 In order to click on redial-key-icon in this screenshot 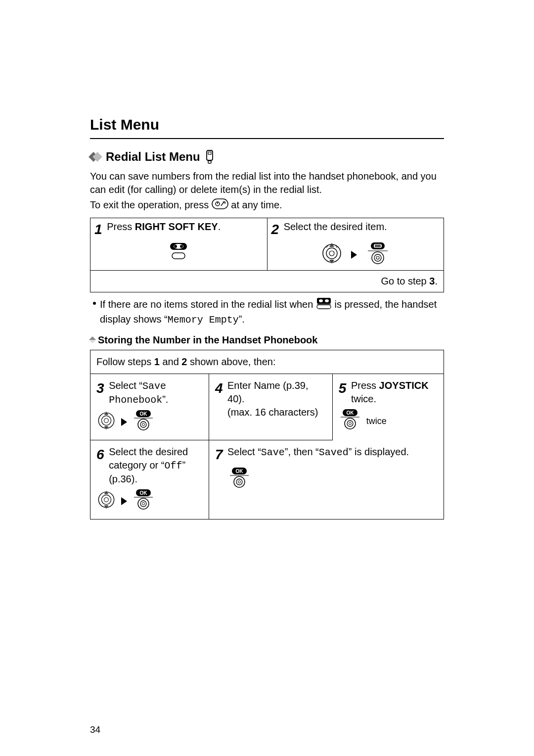, I will do `click(324, 305)`.